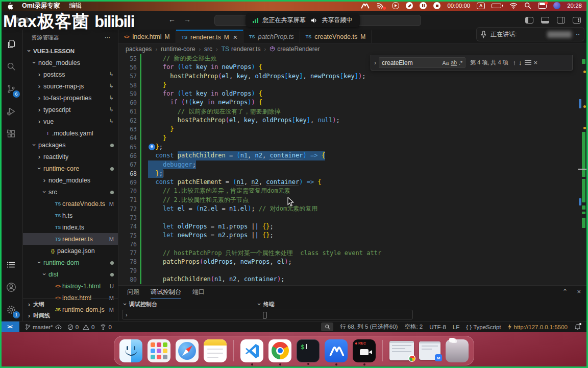 Image resolution: width=588 pixels, height=368 pixels. What do you see at coordinates (166, 292) in the screenshot?
I see `panel-tab-调试控制台: 调试控制台` at bounding box center [166, 292].